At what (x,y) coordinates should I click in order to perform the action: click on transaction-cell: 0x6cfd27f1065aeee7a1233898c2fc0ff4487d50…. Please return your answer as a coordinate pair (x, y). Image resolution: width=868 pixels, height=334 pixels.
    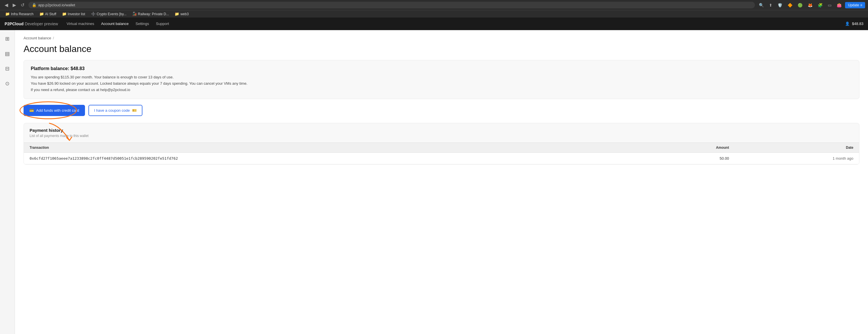
    Looking at the image, I should click on (332, 158).